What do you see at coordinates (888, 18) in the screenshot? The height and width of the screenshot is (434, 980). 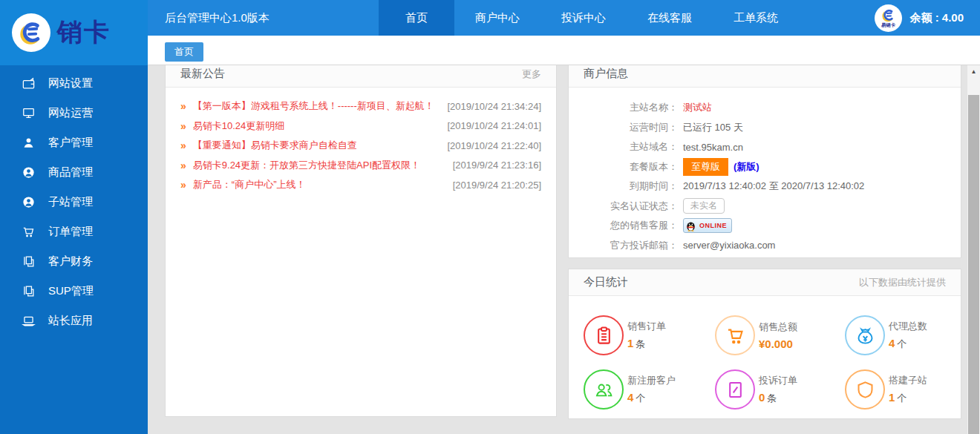 I see `user-avatar: 易销卡` at bounding box center [888, 18].